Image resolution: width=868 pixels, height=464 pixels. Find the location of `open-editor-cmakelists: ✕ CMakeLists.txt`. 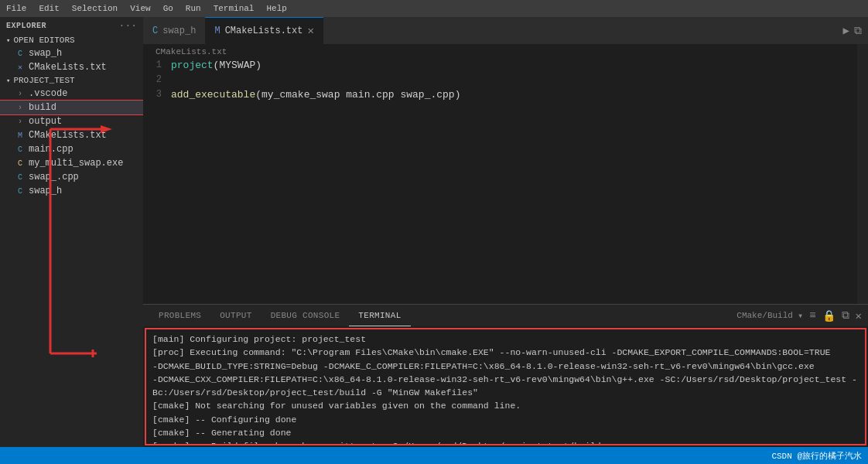

open-editor-cmakelists: ✕ CMakeLists.txt is located at coordinates (71, 67).